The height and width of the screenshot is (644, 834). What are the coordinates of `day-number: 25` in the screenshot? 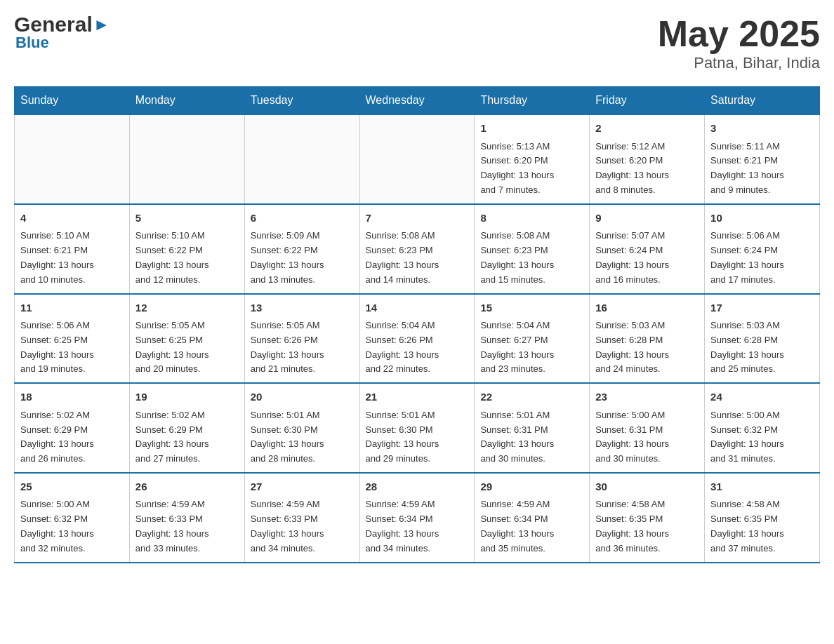 It's located at (72, 487).